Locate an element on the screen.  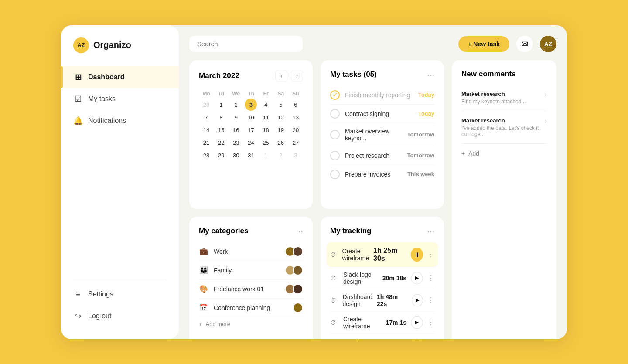
calendar-next-button: › is located at coordinates (297, 76).